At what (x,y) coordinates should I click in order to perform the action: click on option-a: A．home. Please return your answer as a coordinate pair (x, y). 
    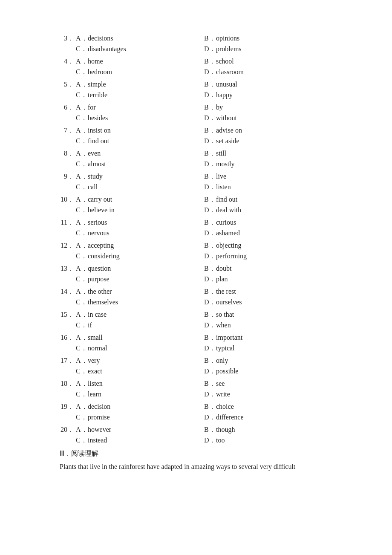
    Looking at the image, I should click on (140, 61).